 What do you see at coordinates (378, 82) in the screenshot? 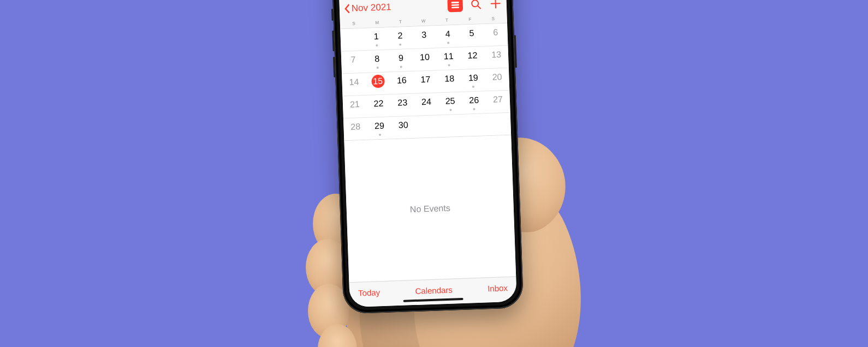
I see `day-number: 15` at bounding box center [378, 82].